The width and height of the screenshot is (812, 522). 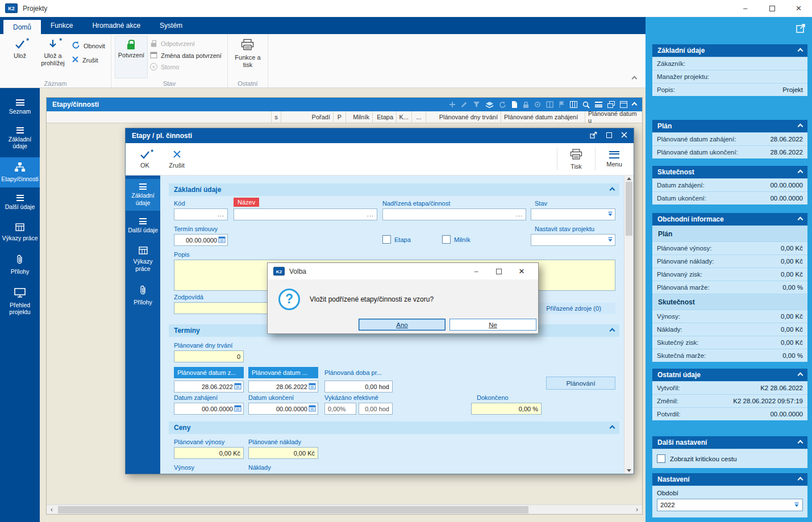 What do you see at coordinates (20, 139) in the screenshot?
I see `sidebar-item-zakladni-udaje: Základní údaje` at bounding box center [20, 139].